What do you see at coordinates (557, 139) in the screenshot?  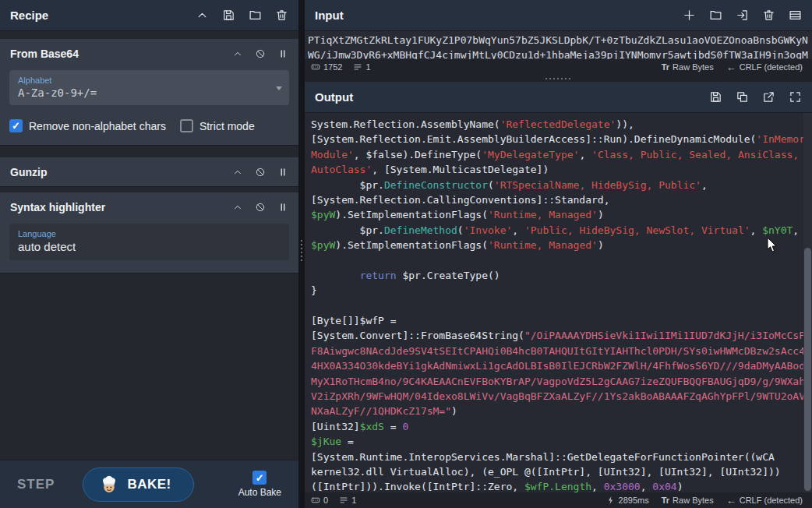 I see `code-line: [System.Reflection.Emit.AssemblyBuilderA…` at bounding box center [557, 139].